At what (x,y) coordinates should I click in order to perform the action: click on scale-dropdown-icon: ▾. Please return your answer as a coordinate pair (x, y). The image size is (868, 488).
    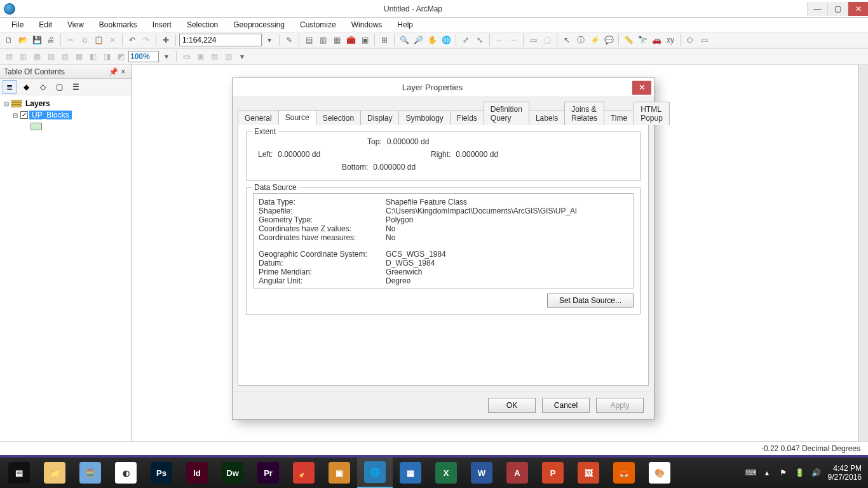
    Looking at the image, I should click on (269, 40).